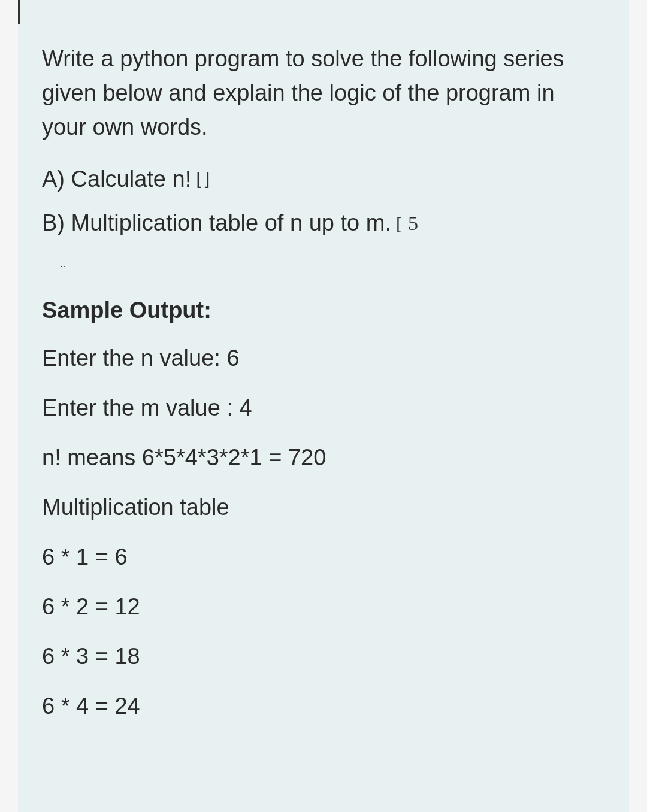  What do you see at coordinates (324, 358) in the screenshot?
I see `output-line-1: Enter the n value: 6` at bounding box center [324, 358].